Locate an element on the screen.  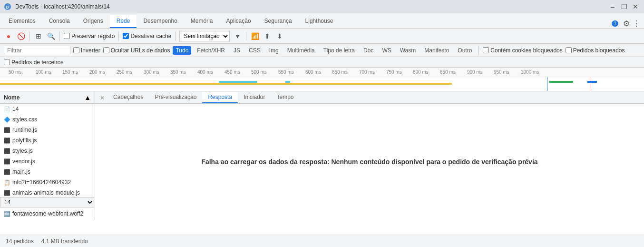
filter-type-other: Outro is located at coordinates (465, 50).